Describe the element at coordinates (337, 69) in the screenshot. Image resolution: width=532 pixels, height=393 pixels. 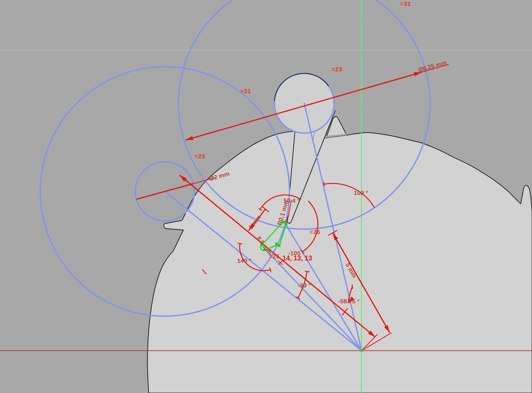
I see `constraint-label-eq23-top: =23` at that location.